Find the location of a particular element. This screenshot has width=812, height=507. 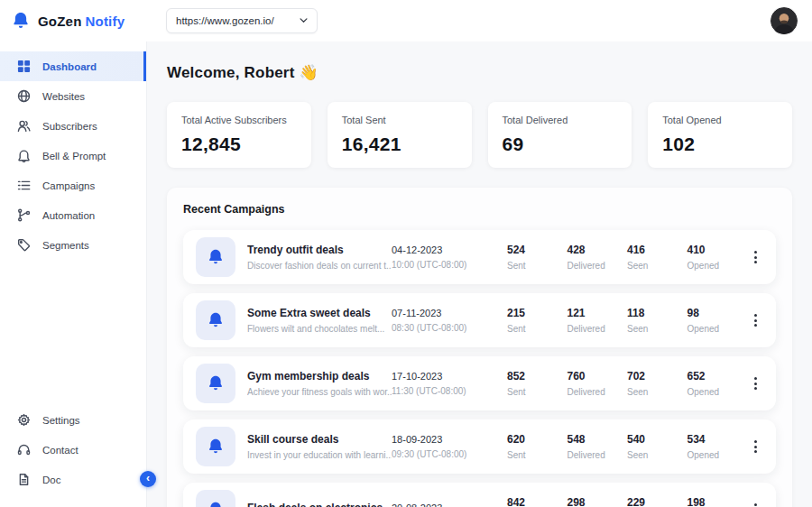

sidebar-item-subscribers: Subscribers is located at coordinates (73, 126).